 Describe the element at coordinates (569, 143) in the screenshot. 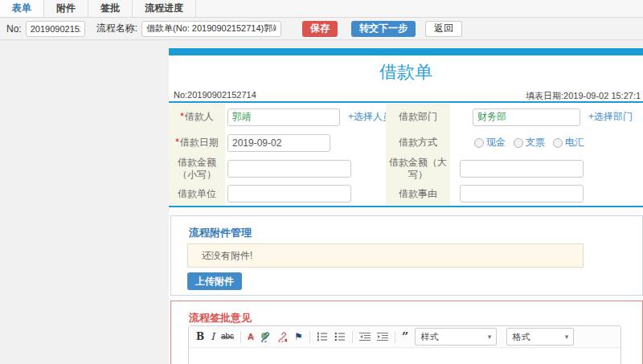

I see `radio-option-wire: 电汇` at that location.